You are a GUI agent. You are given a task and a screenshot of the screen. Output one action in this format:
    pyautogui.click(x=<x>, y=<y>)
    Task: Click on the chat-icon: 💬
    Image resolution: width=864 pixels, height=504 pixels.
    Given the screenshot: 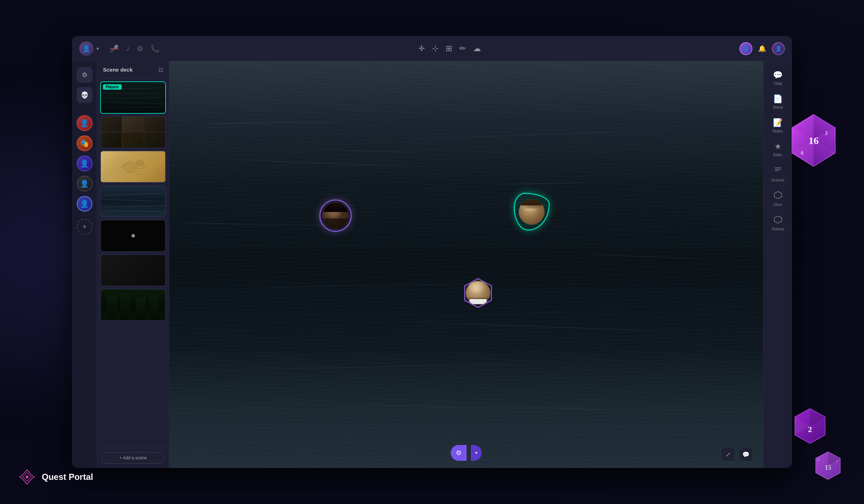 What is the action you would take?
    pyautogui.click(x=778, y=75)
    